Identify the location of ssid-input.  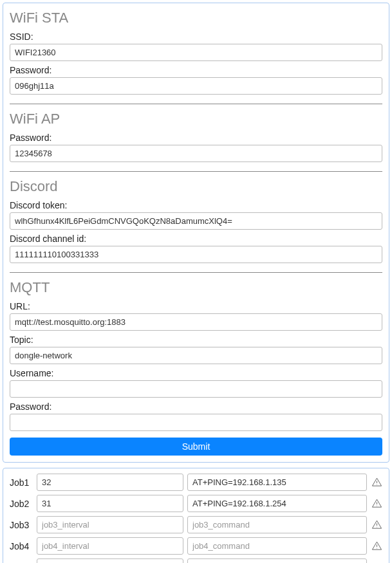
(196, 53).